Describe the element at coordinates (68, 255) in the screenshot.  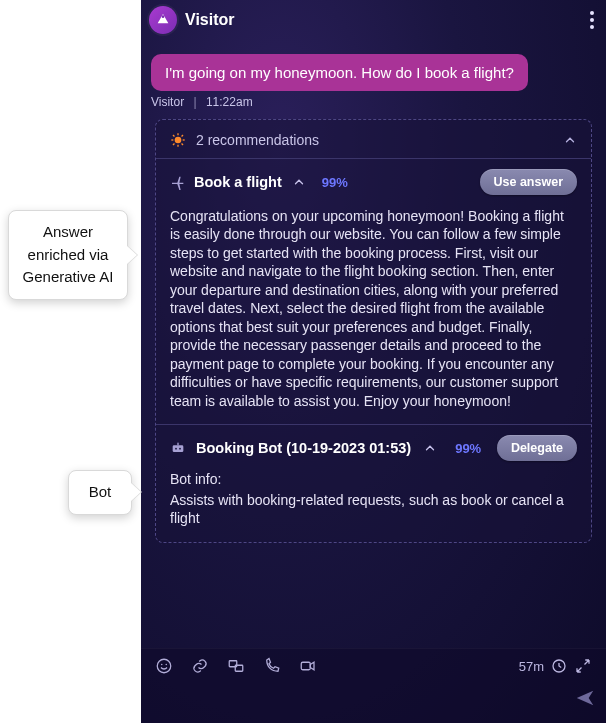
I see `annotation-generative-ai: Answer enriched via Generative AI` at that location.